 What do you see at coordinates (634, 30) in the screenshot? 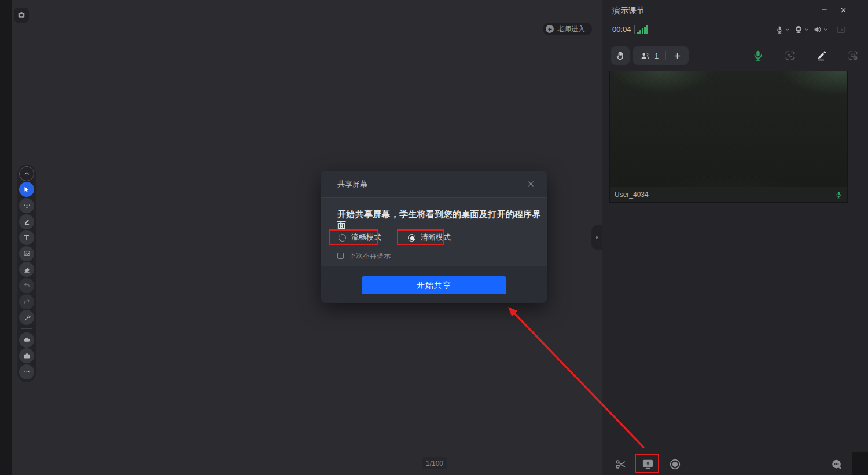
I see `status-divider` at bounding box center [634, 30].